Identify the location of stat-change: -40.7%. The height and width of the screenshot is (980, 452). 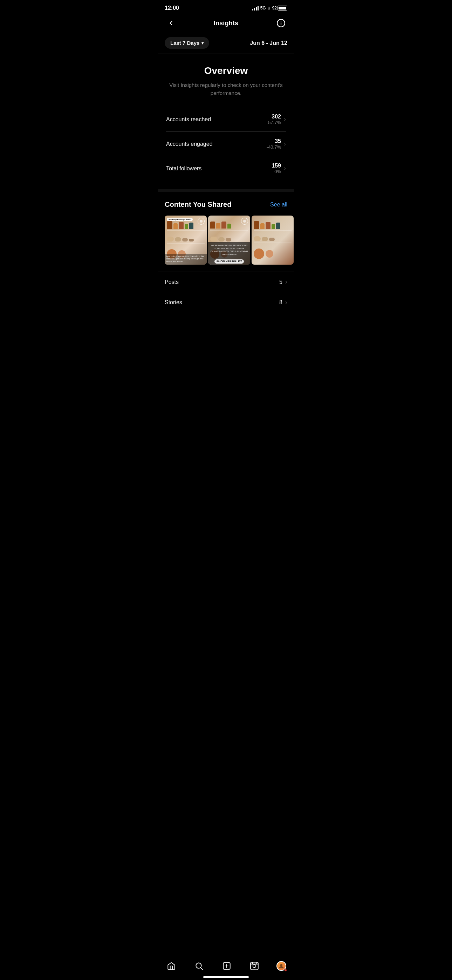
(274, 147).